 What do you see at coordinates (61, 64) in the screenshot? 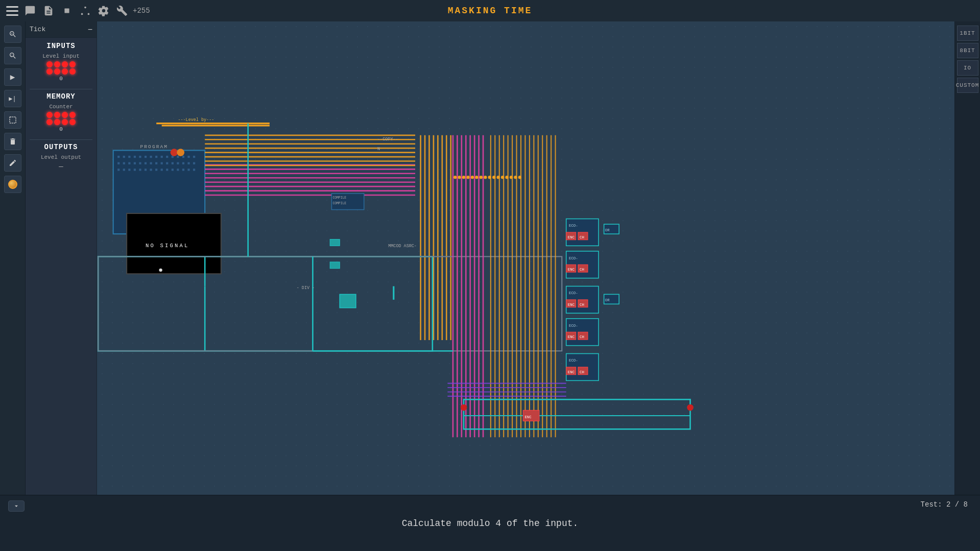
I see `level-input-leds-row1` at bounding box center [61, 64].